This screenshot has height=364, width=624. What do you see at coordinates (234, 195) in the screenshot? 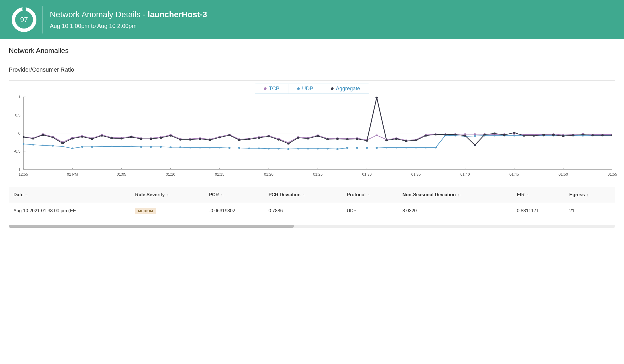
I see `column-header-pcr: PCR ↑↓` at bounding box center [234, 195].